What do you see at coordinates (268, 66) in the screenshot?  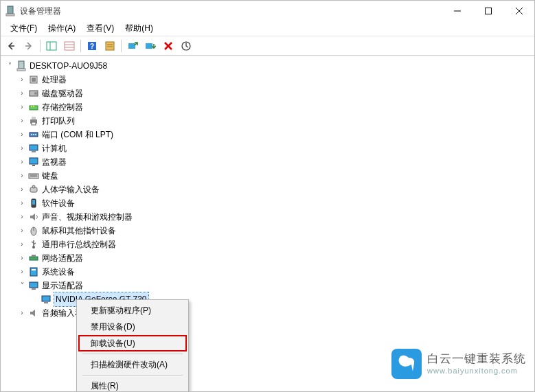 I see `tree-root: ˅ DESKTOP-AUO9J58` at bounding box center [268, 66].